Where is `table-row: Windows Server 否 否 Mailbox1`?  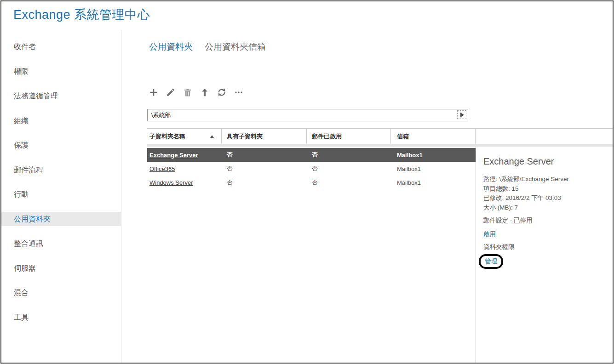 table-row: Windows Server 否 否 Mailbox1 is located at coordinates (311, 182).